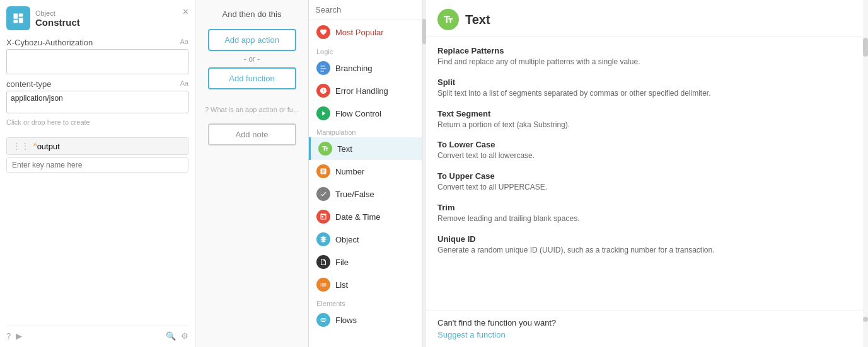 Image resolution: width=868 pixels, height=347 pixels. Describe the element at coordinates (97, 43) in the screenshot. I see `field-label-auth: X-Cybozu-Authorization Aa` at that location.